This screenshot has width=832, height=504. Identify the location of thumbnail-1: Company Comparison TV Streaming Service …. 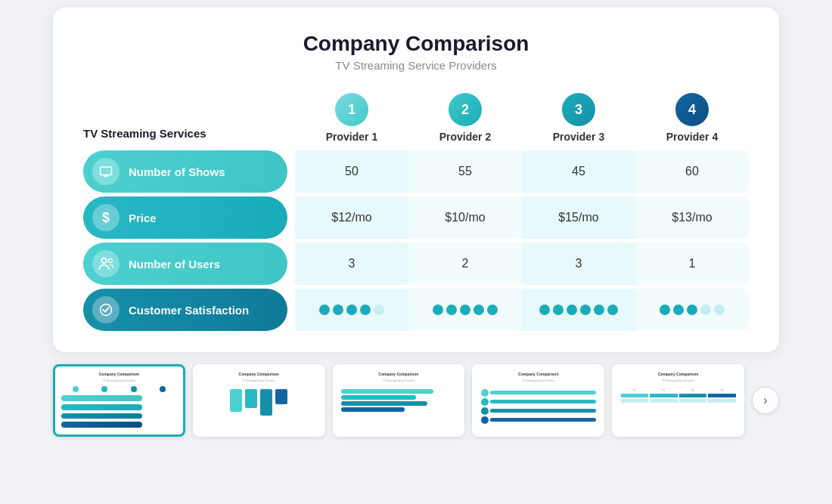
(120, 400).